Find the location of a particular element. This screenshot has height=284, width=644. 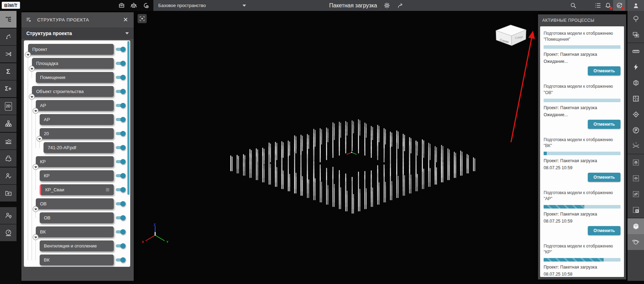

tree-item: 741-20-АР.pdf is located at coordinates (79, 147).